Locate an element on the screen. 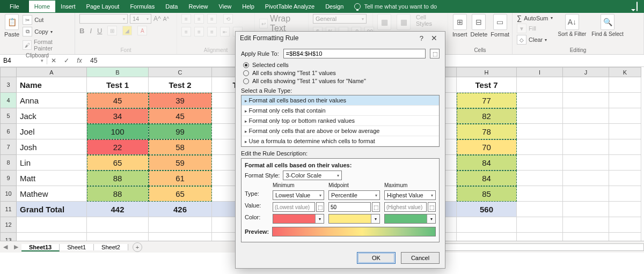 Image resolution: width=644 pixels, height=274 pixels. format-painter-button: 🖌Format Painter is located at coordinates (46, 45).